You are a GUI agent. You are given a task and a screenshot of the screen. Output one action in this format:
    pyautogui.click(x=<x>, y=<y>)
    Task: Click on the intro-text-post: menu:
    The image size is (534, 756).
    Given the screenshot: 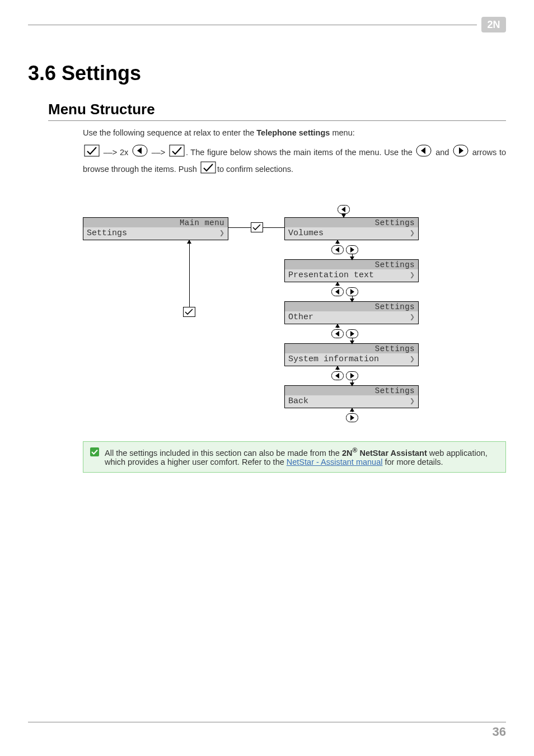 What is the action you would take?
    pyautogui.click(x=342, y=133)
    